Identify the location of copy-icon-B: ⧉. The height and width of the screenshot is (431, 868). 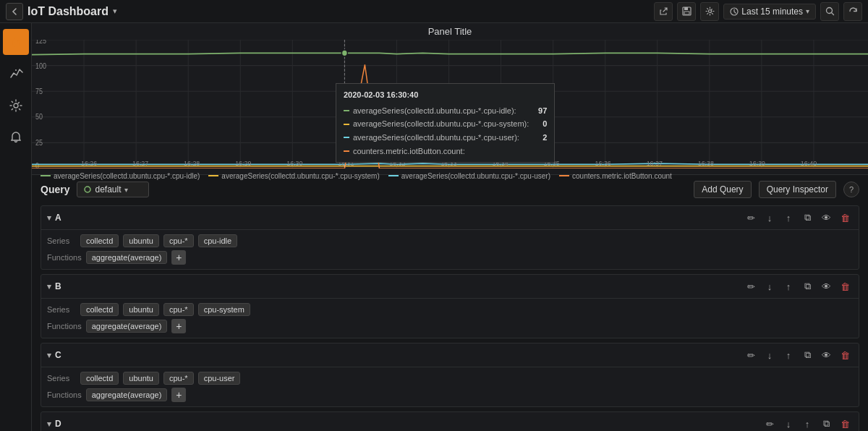
(807, 286).